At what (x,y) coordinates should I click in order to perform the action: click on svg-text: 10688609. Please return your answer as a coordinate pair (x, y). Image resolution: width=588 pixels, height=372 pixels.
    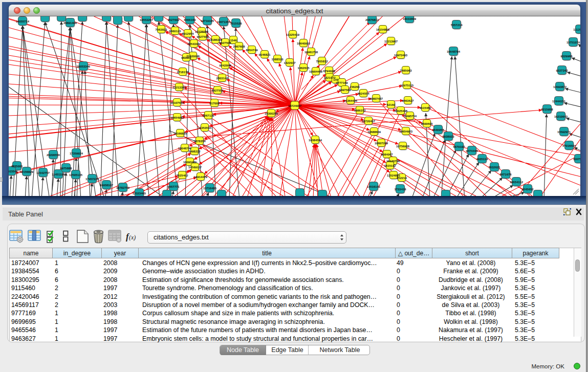
    Looking at the image, I should click on (375, 132).